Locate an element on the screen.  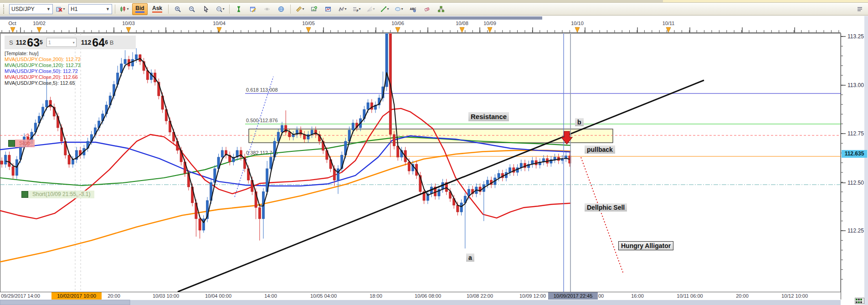
symbol-remove-icon: ▾ is located at coordinates (61, 9).